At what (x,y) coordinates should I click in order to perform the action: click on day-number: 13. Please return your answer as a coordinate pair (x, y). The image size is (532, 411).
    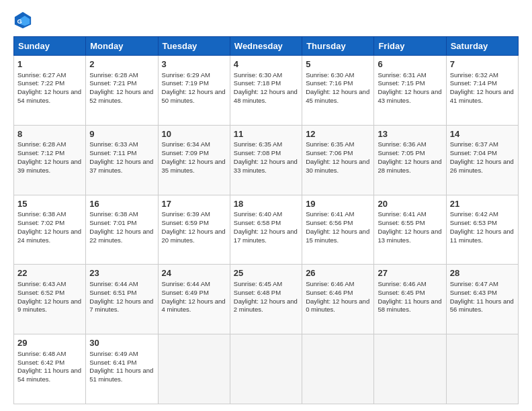
    Looking at the image, I should click on (410, 134).